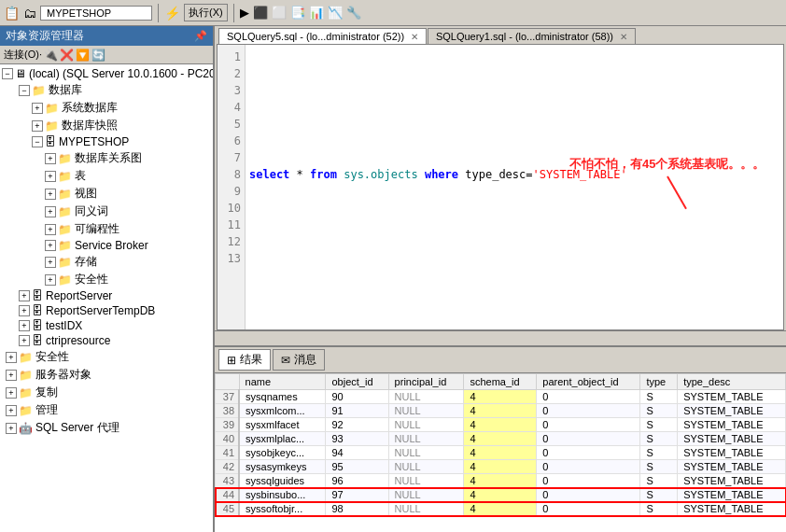 This screenshot has width=786, height=532. Describe the element at coordinates (82, 55) in the screenshot. I see `filter-icon: 🔽` at that location.